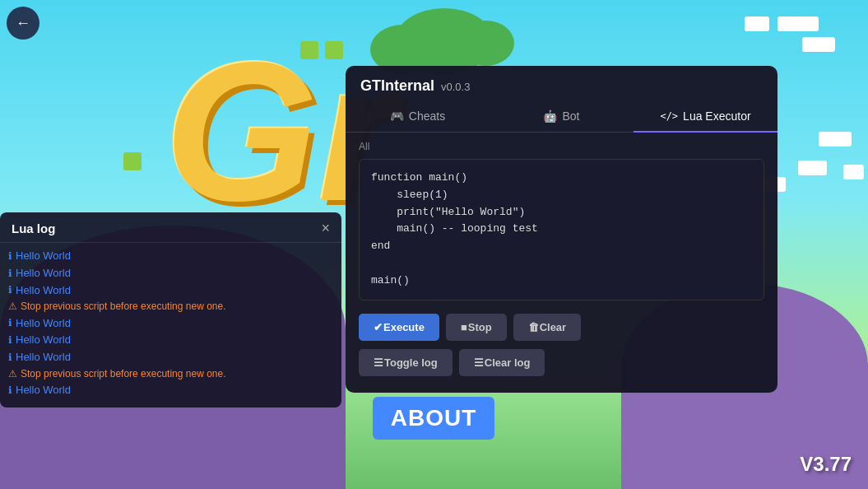 The height and width of the screenshot is (489, 868). I want to click on cloud-decoration, so click(444, 41).